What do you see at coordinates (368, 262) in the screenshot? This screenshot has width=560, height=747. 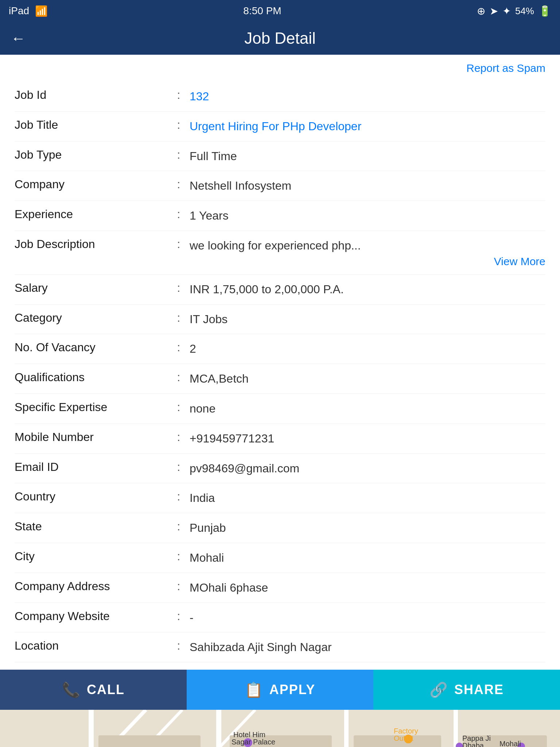 I see `view-more-button: View More` at bounding box center [368, 262].